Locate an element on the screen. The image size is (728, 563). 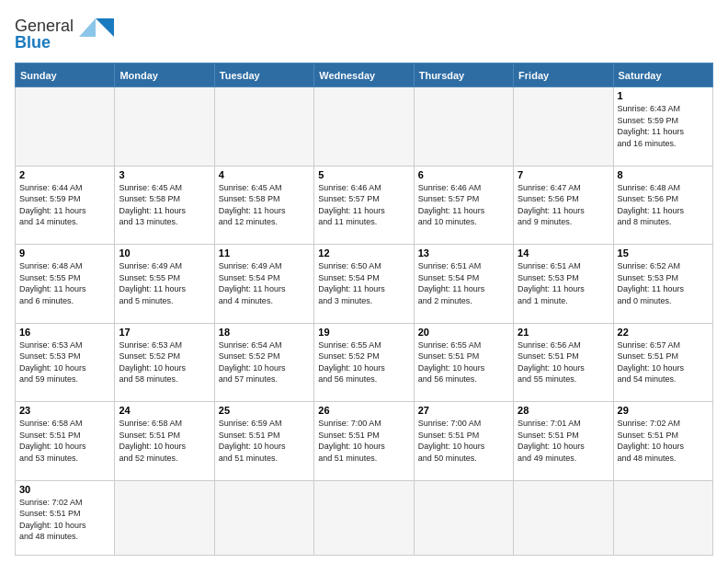
day-of-week-row: SundayMondayTuesdayWednesdayThursdayFrid… is located at coordinates (364, 75).